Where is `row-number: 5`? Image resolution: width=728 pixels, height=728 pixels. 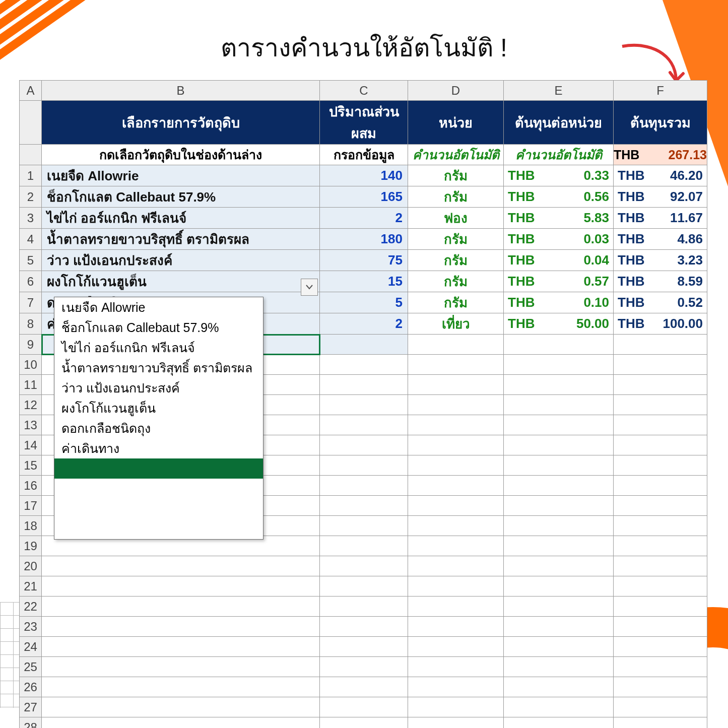
row-number: 5 is located at coordinates (31, 260).